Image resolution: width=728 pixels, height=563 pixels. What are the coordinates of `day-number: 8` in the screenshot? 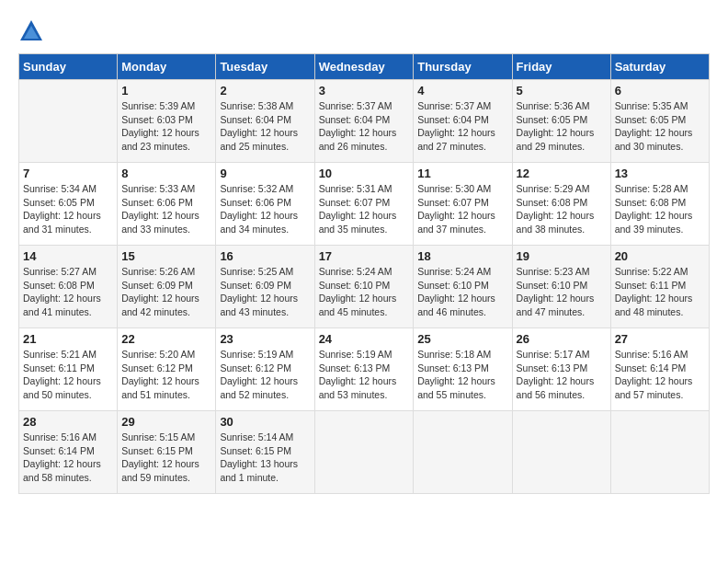 It's located at (166, 173).